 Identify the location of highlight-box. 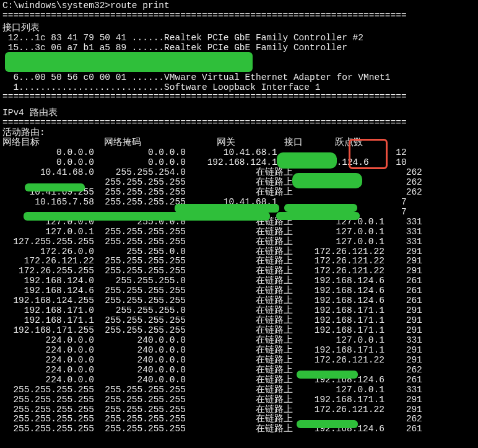
(368, 154).